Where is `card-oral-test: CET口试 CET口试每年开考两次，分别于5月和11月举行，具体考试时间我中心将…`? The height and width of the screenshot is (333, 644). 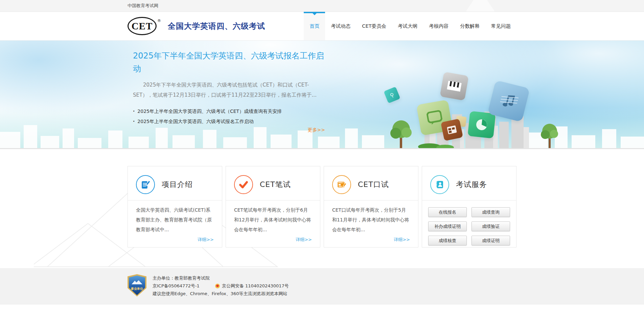
card-oral-test: CET口试 CET口试每年开考两次，分别于5月和11月举行，具体考试时间我中心将… is located at coordinates (371, 207).